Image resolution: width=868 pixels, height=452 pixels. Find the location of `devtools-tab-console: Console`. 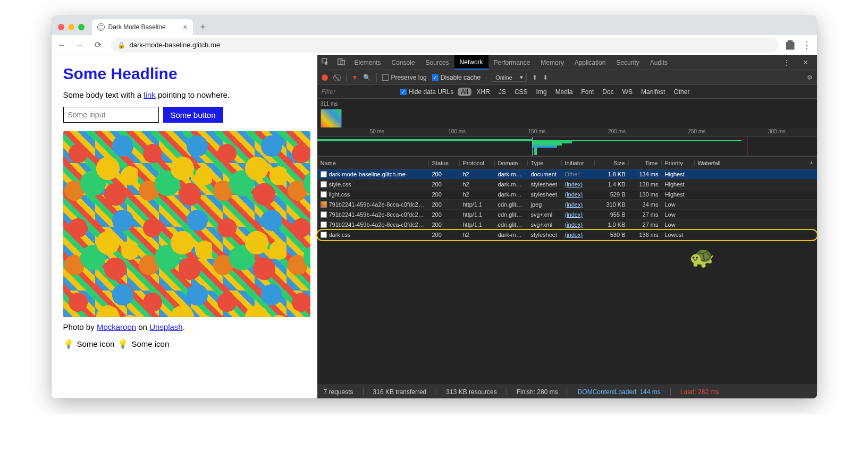

devtools-tab-console: Console is located at coordinates (403, 63).